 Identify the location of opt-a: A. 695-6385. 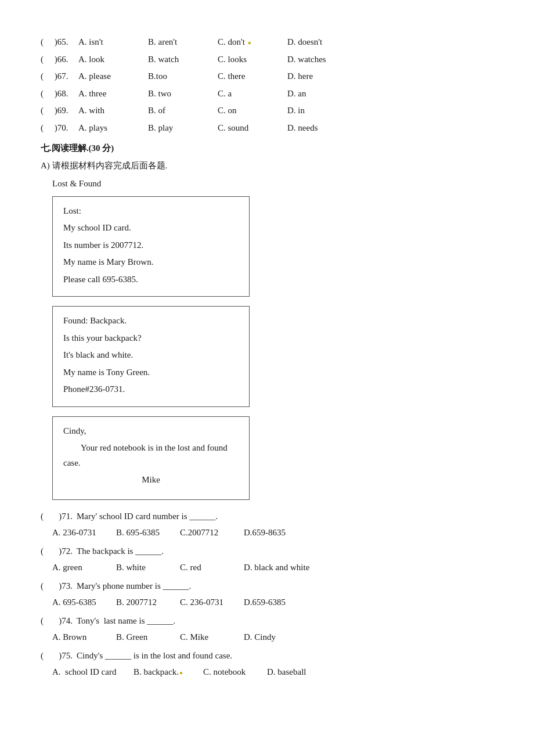
(84, 603).